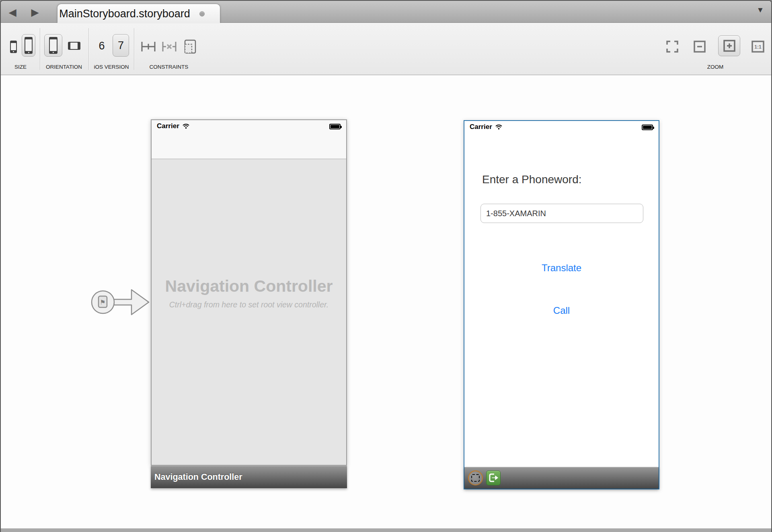 The width and height of the screenshot is (772, 532). What do you see at coordinates (12, 12) in the screenshot?
I see `history-back-icon: ◀` at bounding box center [12, 12].